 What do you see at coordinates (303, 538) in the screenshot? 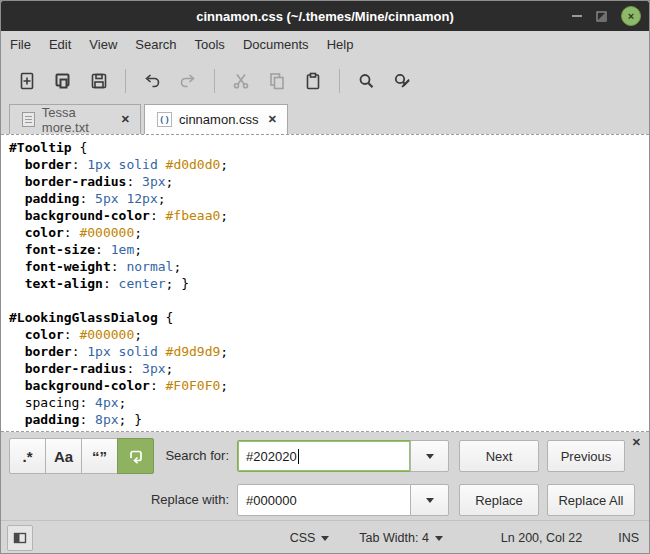
I see `language-label: CSS` at bounding box center [303, 538].